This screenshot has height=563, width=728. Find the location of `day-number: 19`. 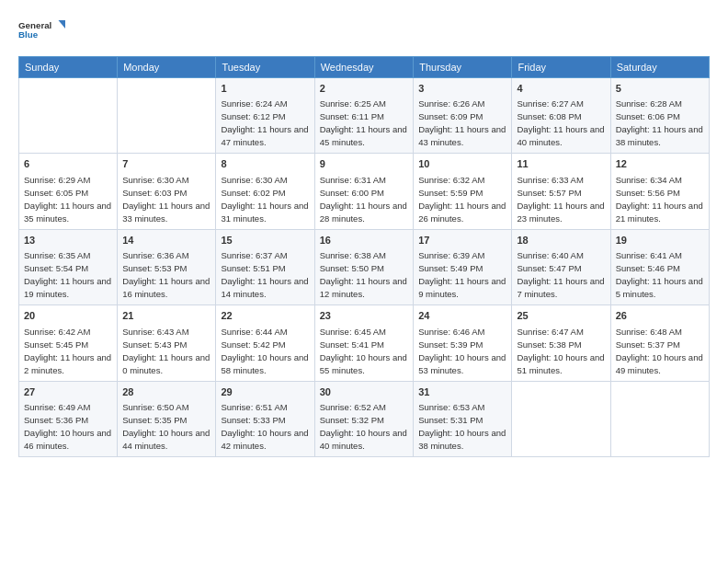

day-number: 19 is located at coordinates (660, 241).